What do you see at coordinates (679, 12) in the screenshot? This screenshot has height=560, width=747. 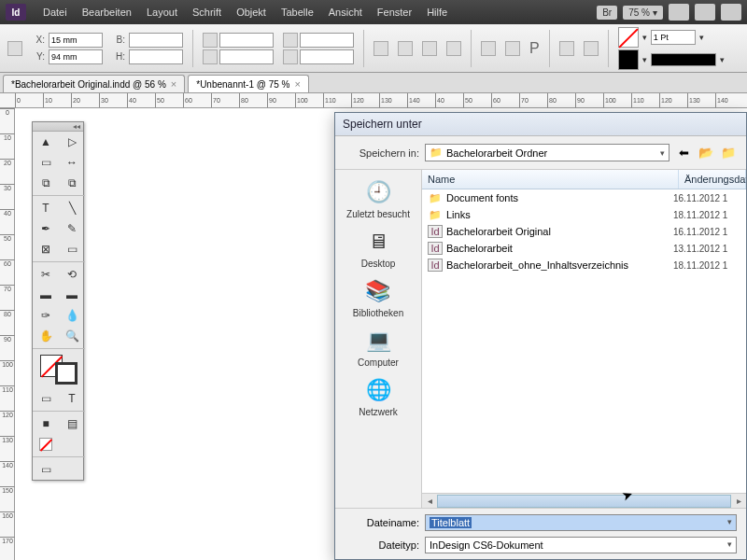 I see `screen-mode-button` at bounding box center [679, 12].